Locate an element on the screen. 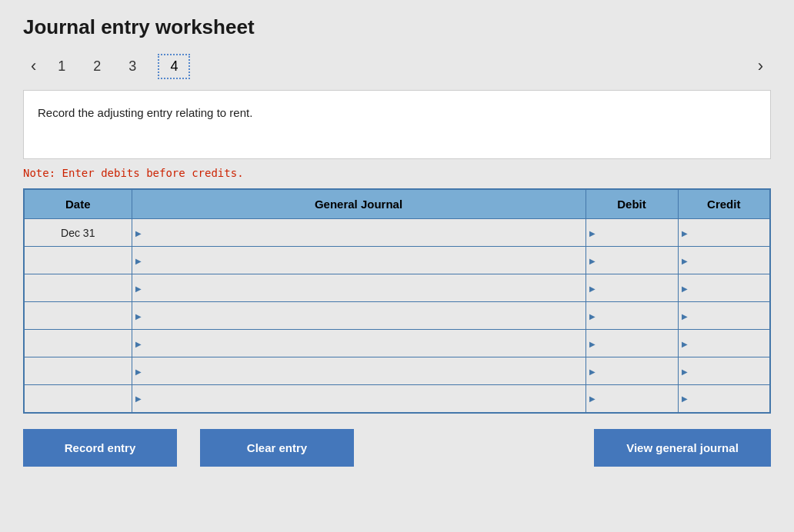  header-general-journal: General Journal is located at coordinates (359, 204).